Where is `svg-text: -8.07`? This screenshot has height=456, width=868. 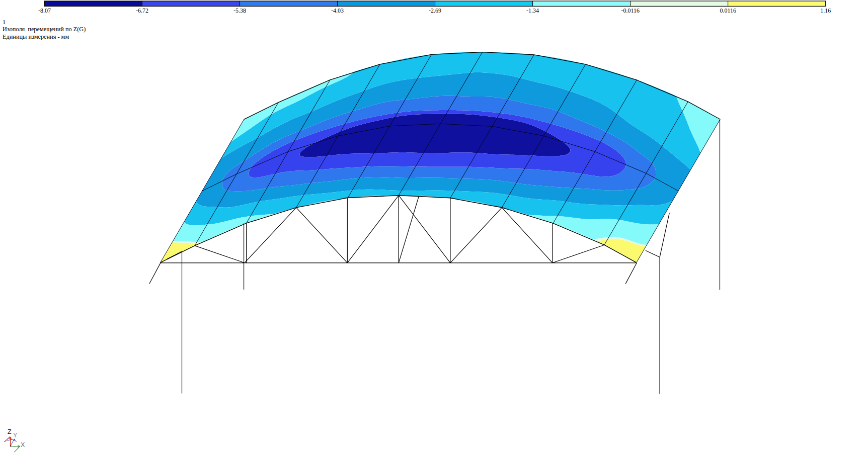 svg-text: -8.07 is located at coordinates (44, 11).